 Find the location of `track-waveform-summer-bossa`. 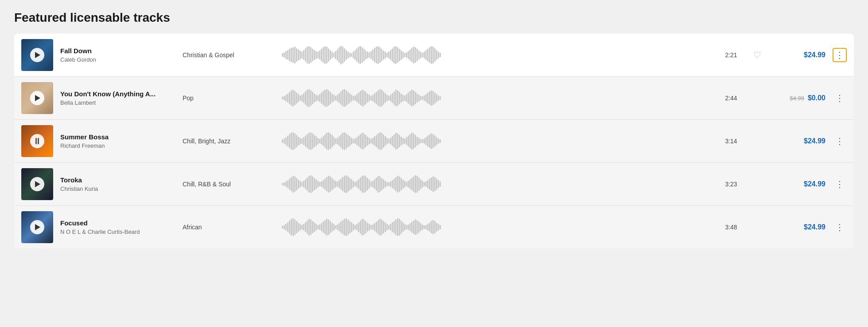

track-waveform-summer-bossa is located at coordinates (495, 141).